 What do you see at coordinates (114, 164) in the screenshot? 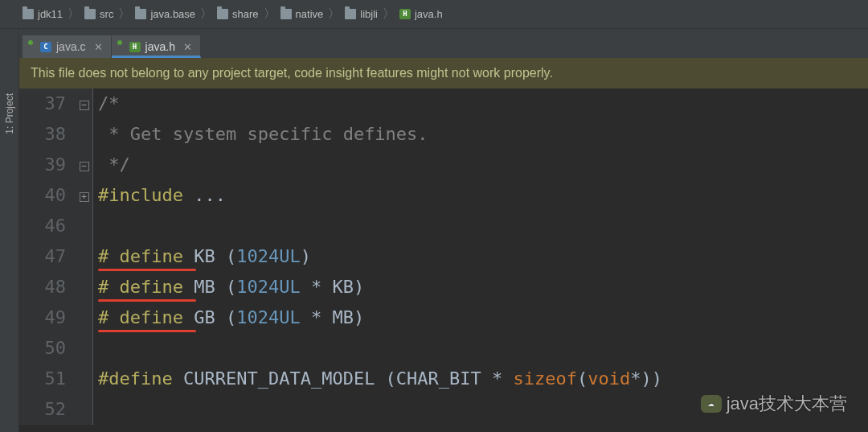
I see `code-token: */` at bounding box center [114, 164].